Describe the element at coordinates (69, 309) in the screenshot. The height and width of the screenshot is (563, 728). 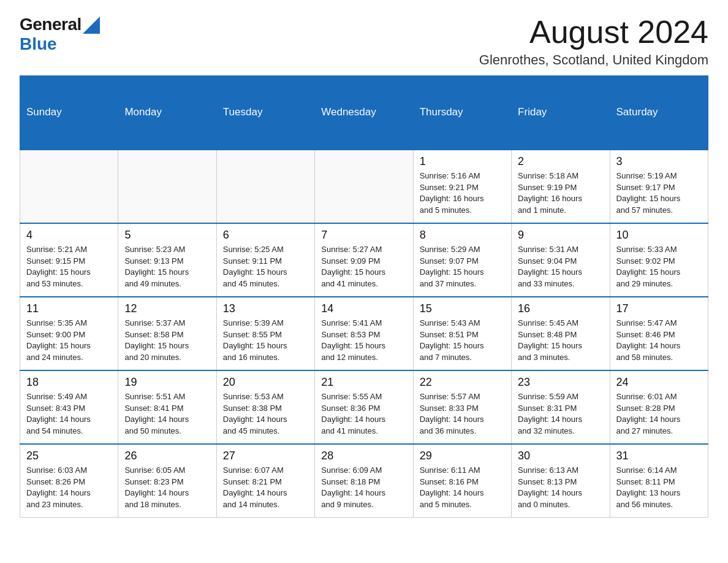
I see `day-number: 11` at that location.